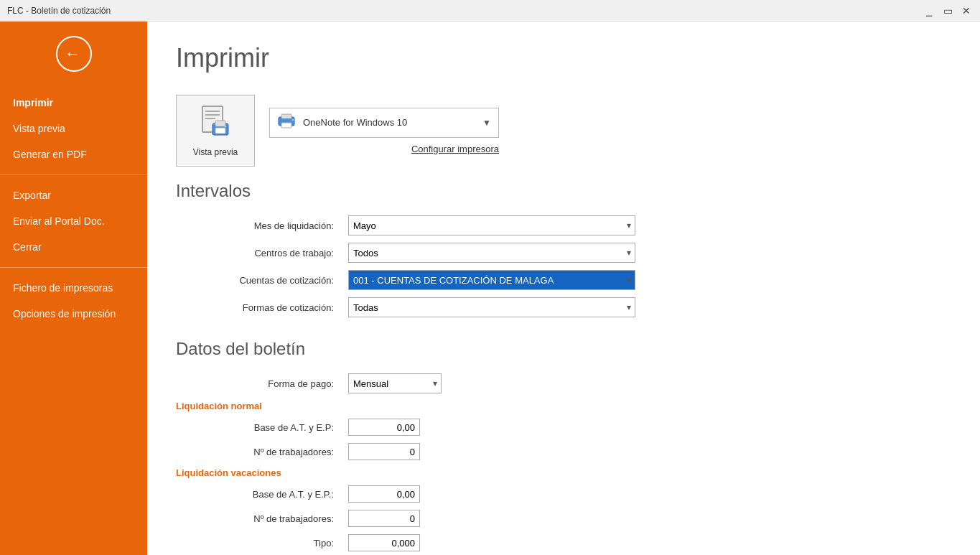 The height and width of the screenshot is (555, 980). I want to click on cuentas-cotizacion-select: 001 - CUENTAS DE COTIZACIÓN DE MALAGA, so click(492, 280).